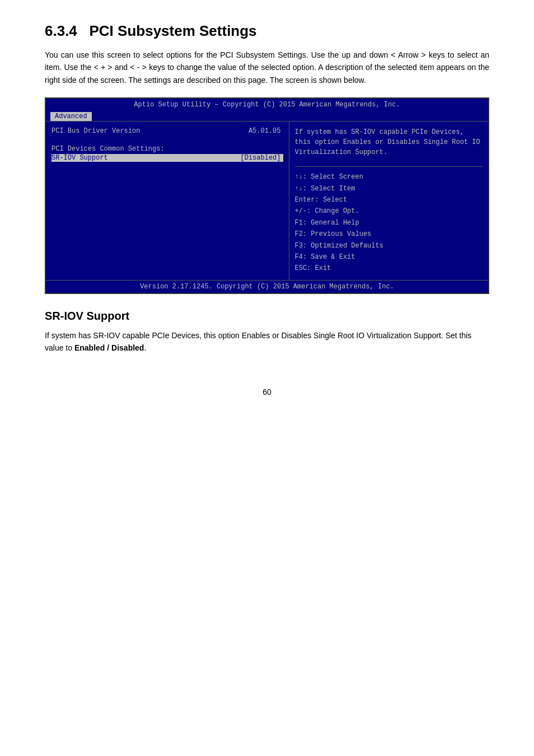  What do you see at coordinates (167, 131) in the screenshot?
I see `bios-row-pci-bus-driver: PCI Bus Driver Version A5.01.05` at bounding box center [167, 131].